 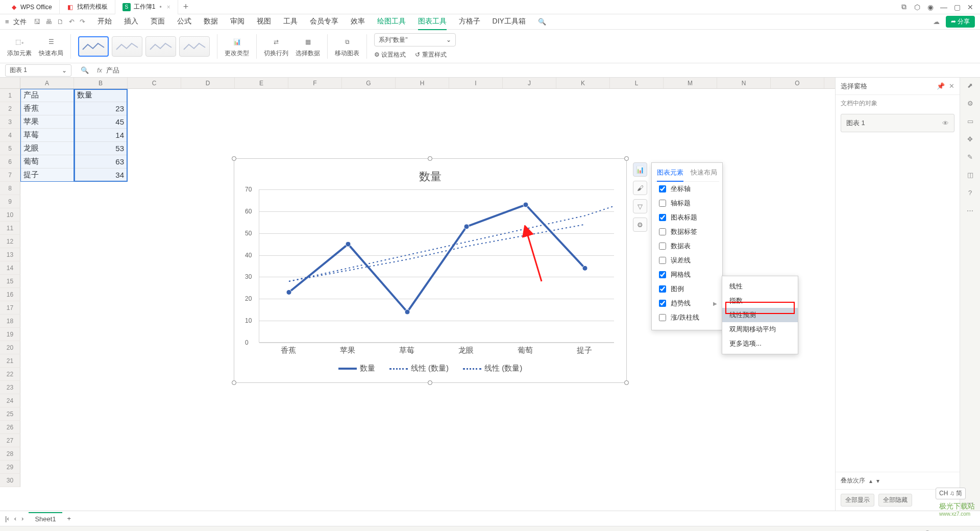 What do you see at coordinates (38, 70) in the screenshot?
I see `name-box: 图表 1 ⌄` at bounding box center [38, 70].